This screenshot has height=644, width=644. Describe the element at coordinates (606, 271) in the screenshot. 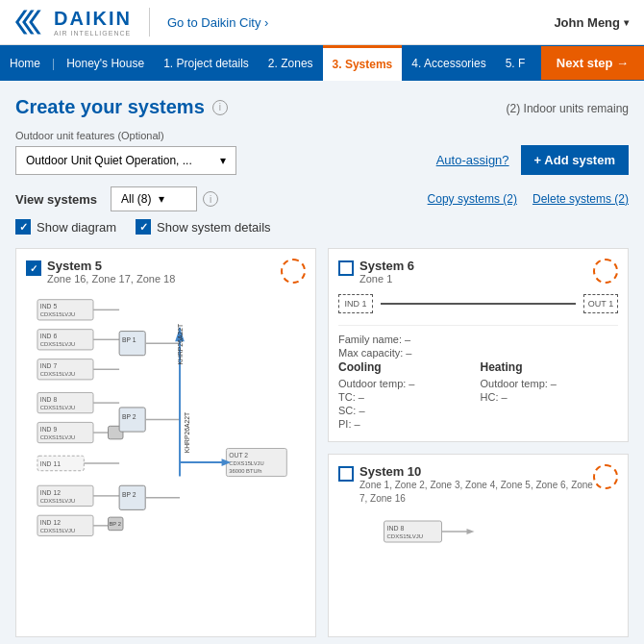

I see `system-6-circle` at that location.